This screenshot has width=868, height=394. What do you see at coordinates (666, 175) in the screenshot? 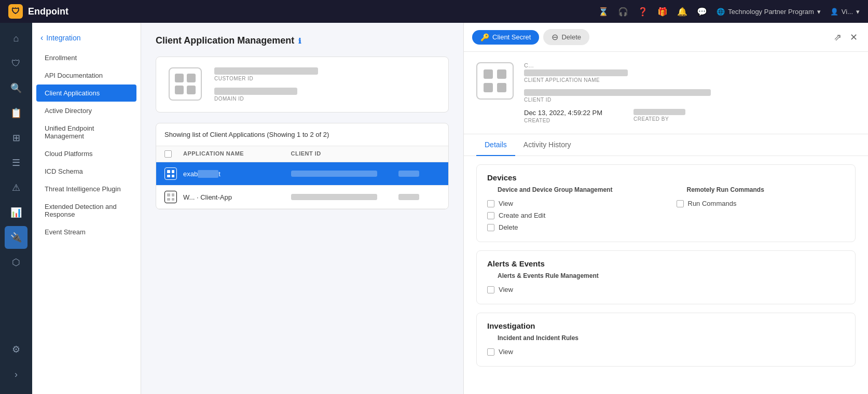
I see `devices-title: Devices` at bounding box center [666, 175].